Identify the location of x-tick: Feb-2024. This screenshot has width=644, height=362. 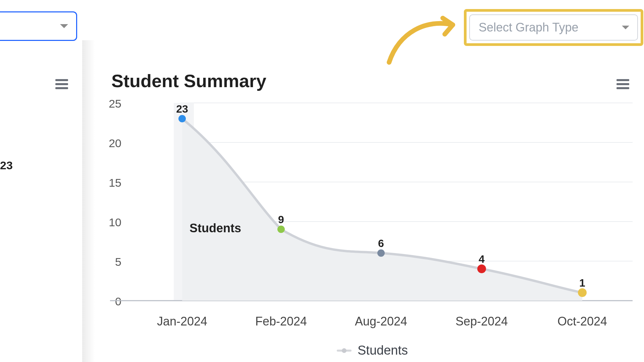
(281, 321).